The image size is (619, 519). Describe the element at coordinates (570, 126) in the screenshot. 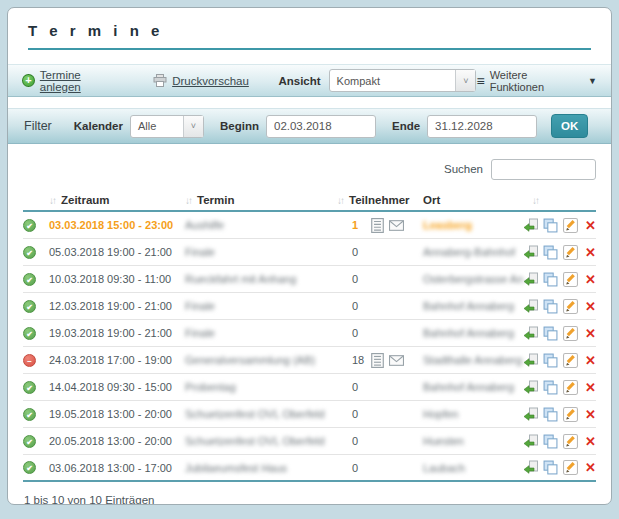

I see `ok-button: OK` at that location.